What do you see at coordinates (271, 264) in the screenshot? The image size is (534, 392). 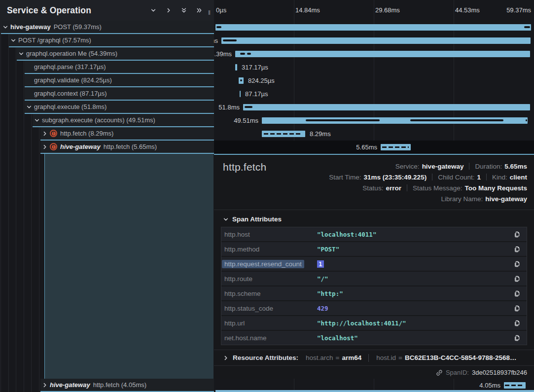 I see `attribute-key: http.request.resend_count` at bounding box center [271, 264].